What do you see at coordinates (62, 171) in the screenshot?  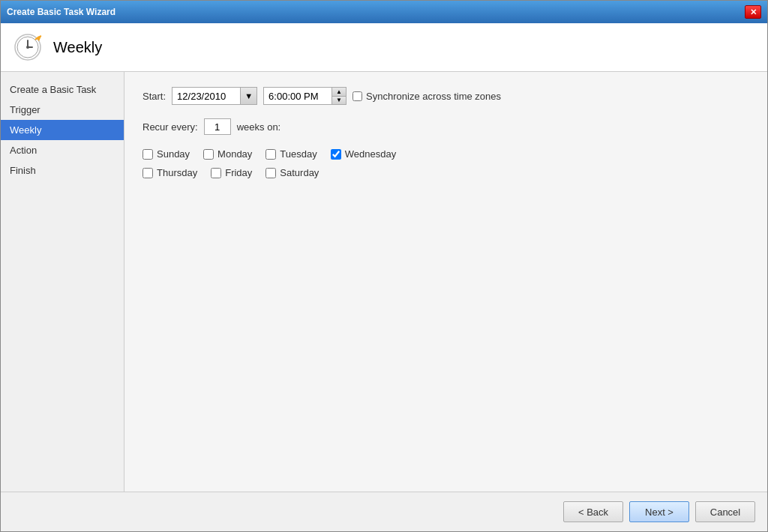 I see `sidebar-item-finish: Finish` at bounding box center [62, 171].